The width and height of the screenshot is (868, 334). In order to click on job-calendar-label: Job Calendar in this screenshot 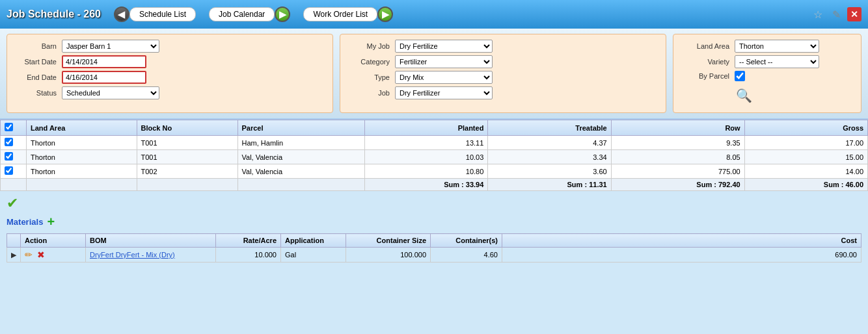, I will do `click(242, 14)`.